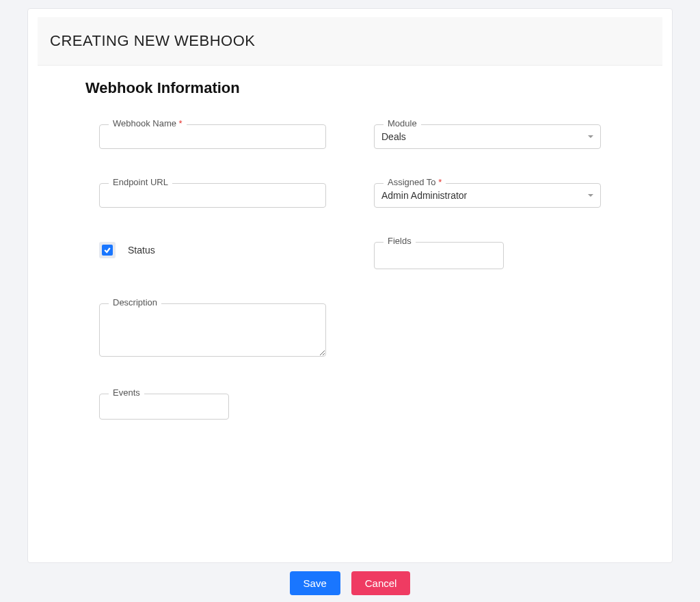  I want to click on module-label: Module, so click(402, 124).